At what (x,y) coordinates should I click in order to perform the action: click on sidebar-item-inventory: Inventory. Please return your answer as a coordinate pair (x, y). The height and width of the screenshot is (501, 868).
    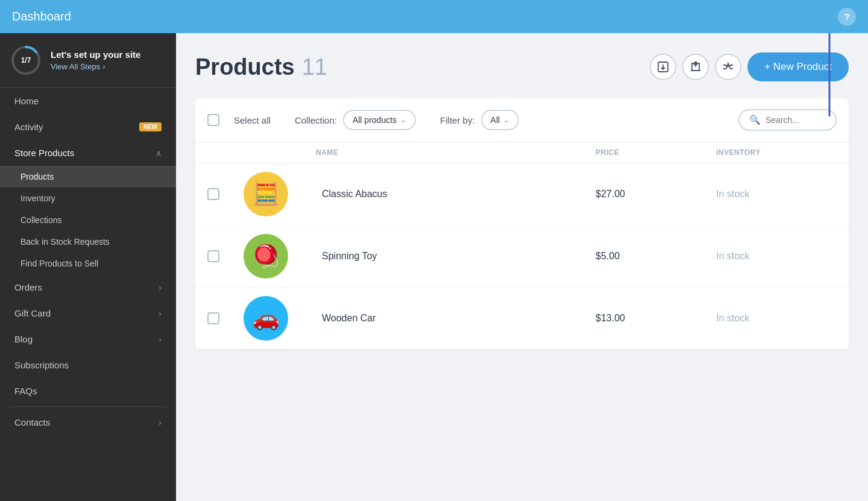
    Looking at the image, I should click on (88, 198).